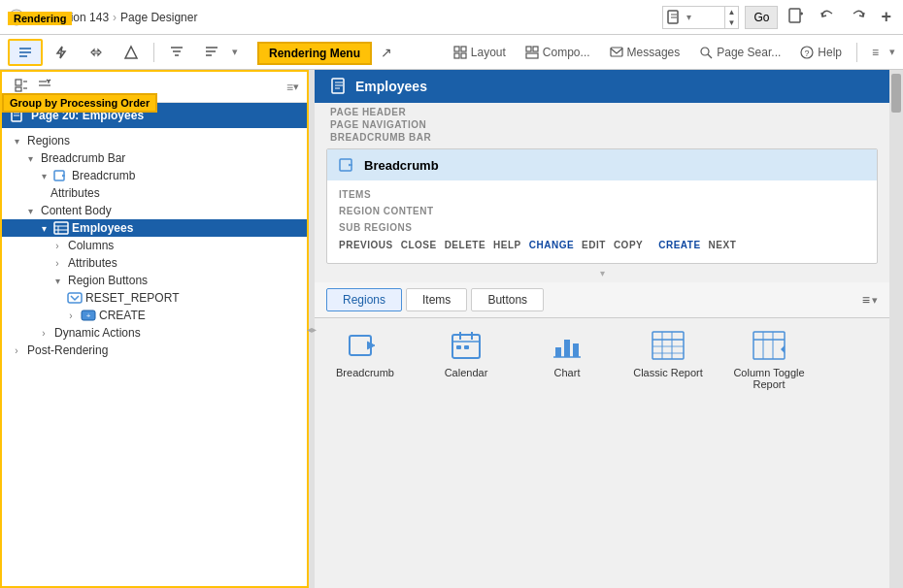 Image resolution: width=903 pixels, height=588 pixels. Describe the element at coordinates (154, 263) in the screenshot. I see `tree-attributes-emp: › Attributes` at that location.